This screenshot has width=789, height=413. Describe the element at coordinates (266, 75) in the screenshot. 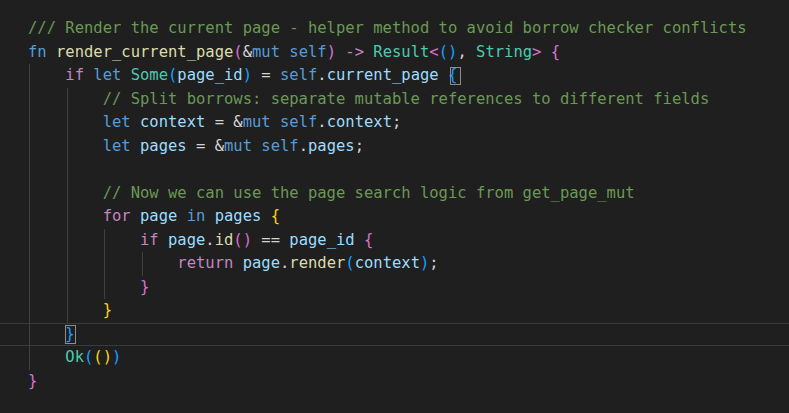

I see `token: =` at that location.